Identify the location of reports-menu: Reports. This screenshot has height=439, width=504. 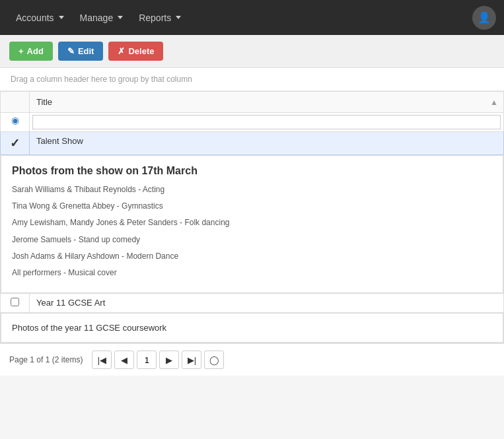
(160, 17).